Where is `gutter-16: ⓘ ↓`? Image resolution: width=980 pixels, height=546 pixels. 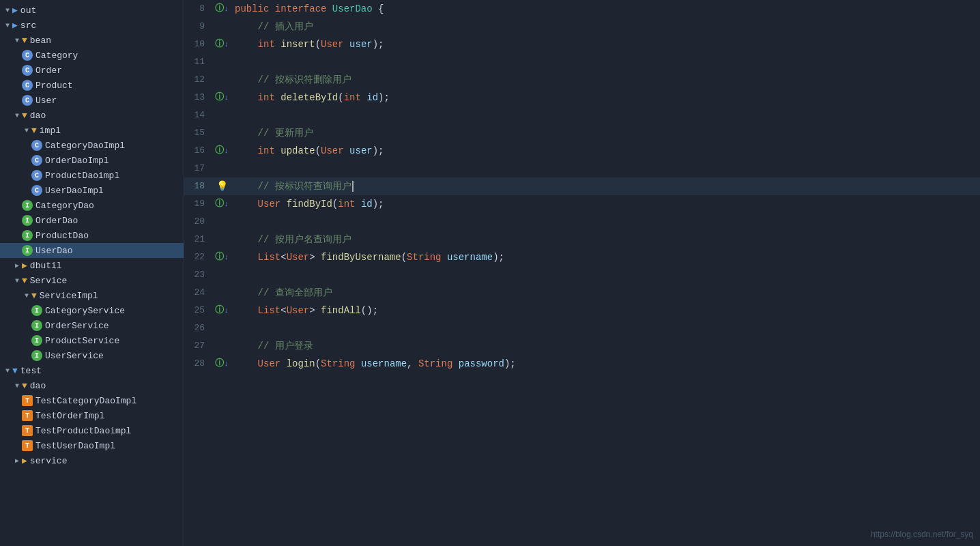
gutter-16: ⓘ ↓ is located at coordinates (222, 151).